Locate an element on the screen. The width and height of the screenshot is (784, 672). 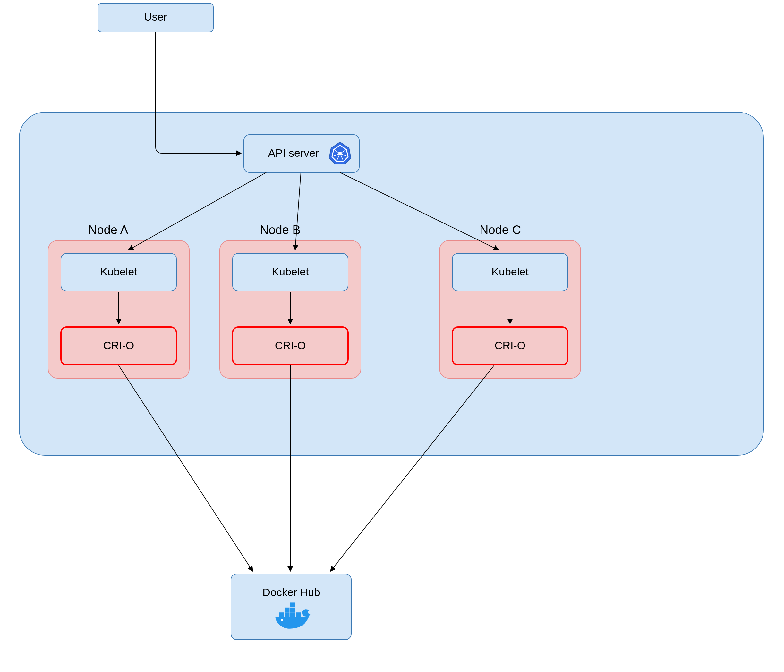
node-a-crio-label: CRI-O is located at coordinates (119, 345).